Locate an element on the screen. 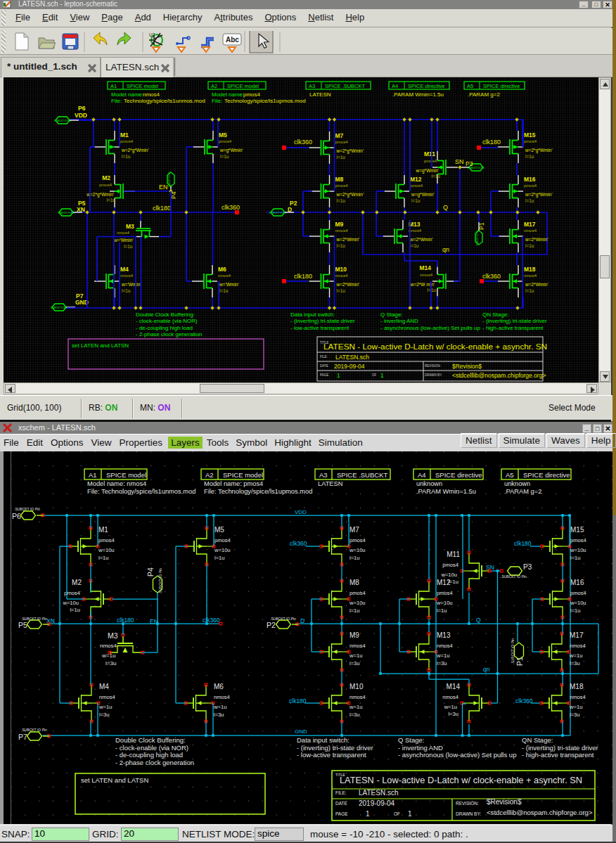  svg-text:<stdcelllib@nospam.chipforge.o: <stdcelllib@nospam.chipforge.org> is located at coordinates (540, 813).